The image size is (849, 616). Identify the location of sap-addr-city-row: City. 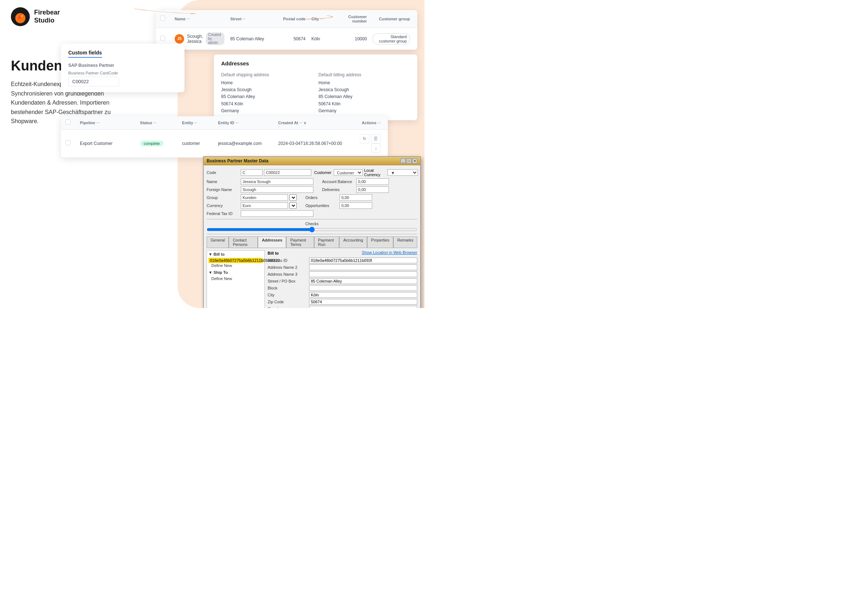
(343, 295).